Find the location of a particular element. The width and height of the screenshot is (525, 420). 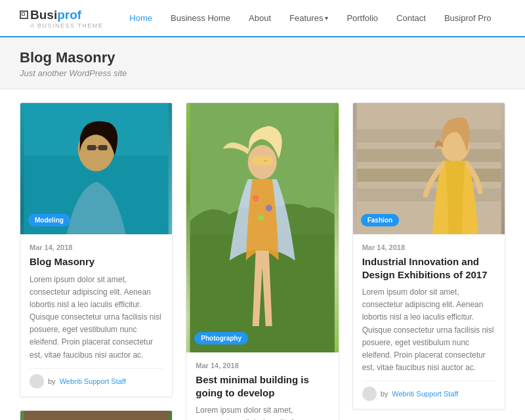

page-header: Blog Masonry Just another WordPress site is located at coordinates (262, 63).